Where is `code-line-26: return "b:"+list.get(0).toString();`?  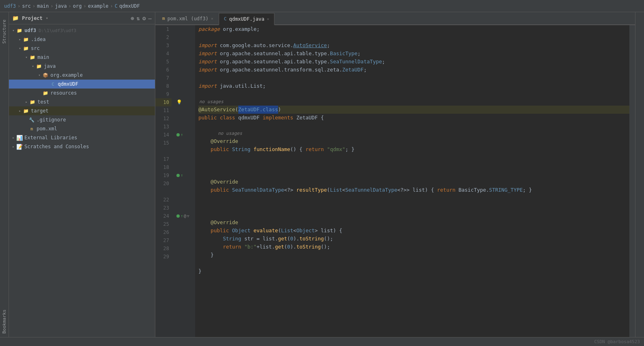 code-line-26: return "b:"+list.get(0).toString(); is located at coordinates (414, 247).